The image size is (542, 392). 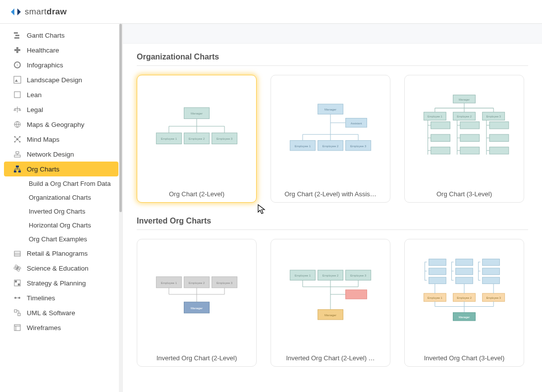 What do you see at coordinates (61, 268) in the screenshot?
I see `sidebar-item-science-education: Science & Education` at bounding box center [61, 268].